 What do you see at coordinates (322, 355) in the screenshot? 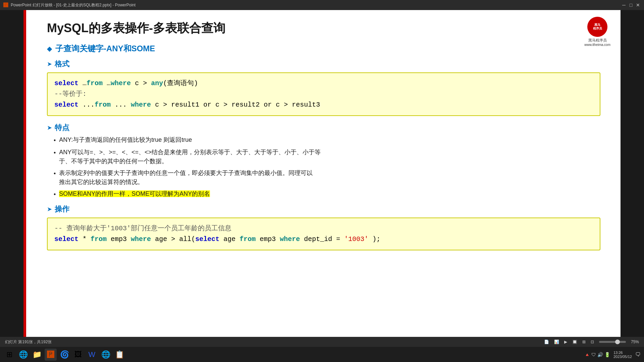
I see `taskbar: ⊞ 🌐 📁 🅿 🌀 🖼 W 🌐 📋 🔺 🛡 🔊 🔋 13:262023/05/1…` at bounding box center [322, 355].